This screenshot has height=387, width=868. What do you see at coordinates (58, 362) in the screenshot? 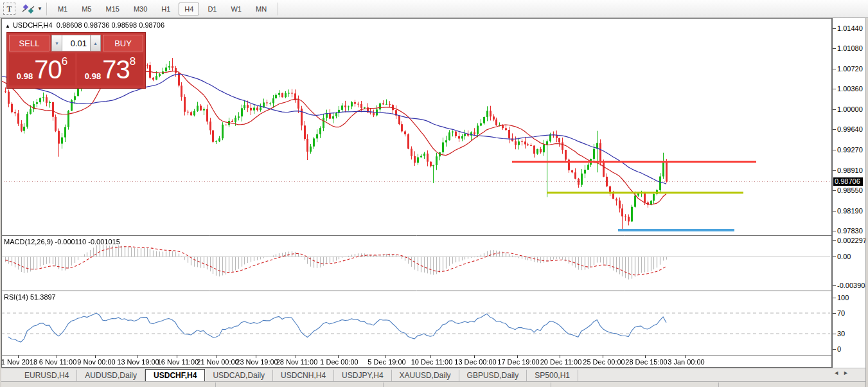
I see `time-axis-label: 6 Nov 11:00` at bounding box center [58, 362].